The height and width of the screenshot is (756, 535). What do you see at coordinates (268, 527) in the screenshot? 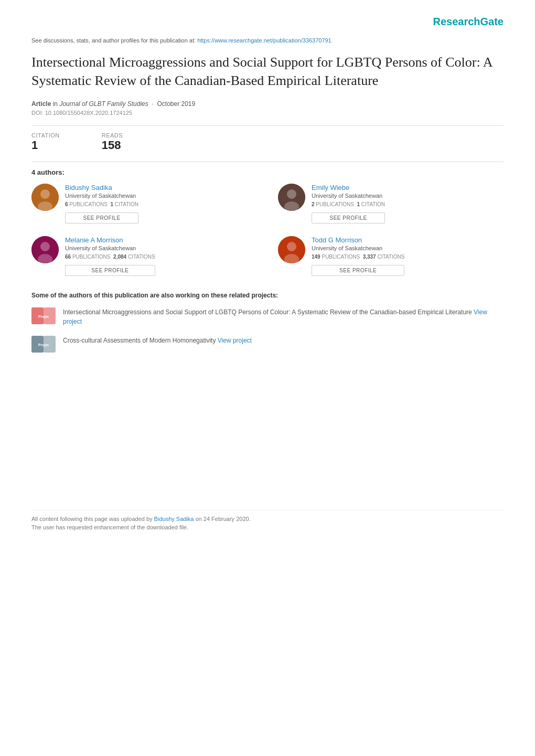
I see `footer-line2: The user has requested enhancement of th…` at bounding box center [268, 527].